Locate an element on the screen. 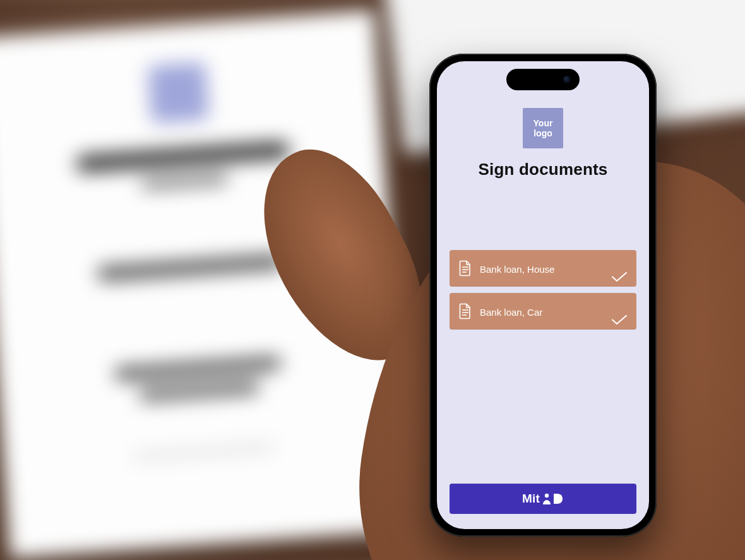 The height and width of the screenshot is (560, 745). paper-heading-line is located at coordinates (183, 157).